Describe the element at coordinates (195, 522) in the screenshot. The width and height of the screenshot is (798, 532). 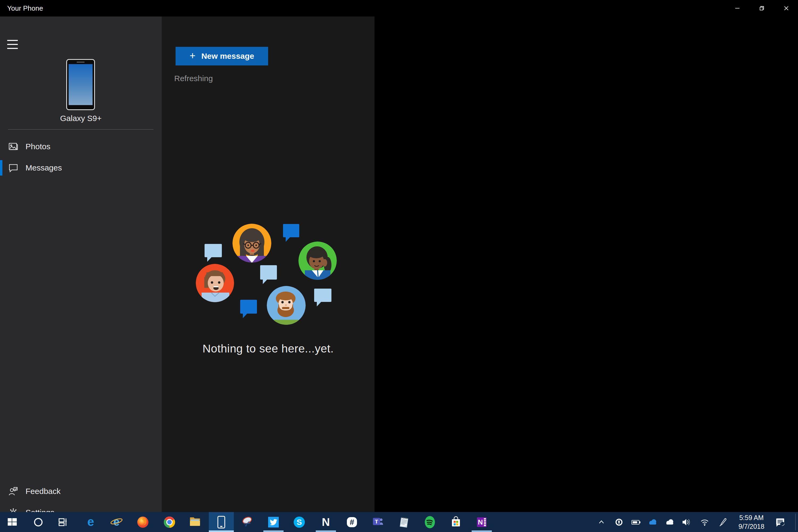
I see `taskbar-file-explorer` at that location.